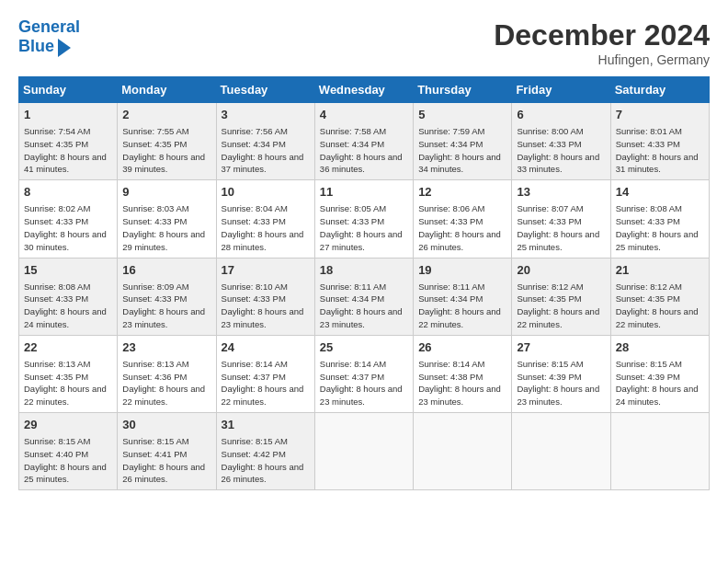  What do you see at coordinates (266, 228) in the screenshot?
I see `day-info: Sunrise: 8:04 AMSunset: 4:33 PMDaylight:…` at bounding box center [266, 228].